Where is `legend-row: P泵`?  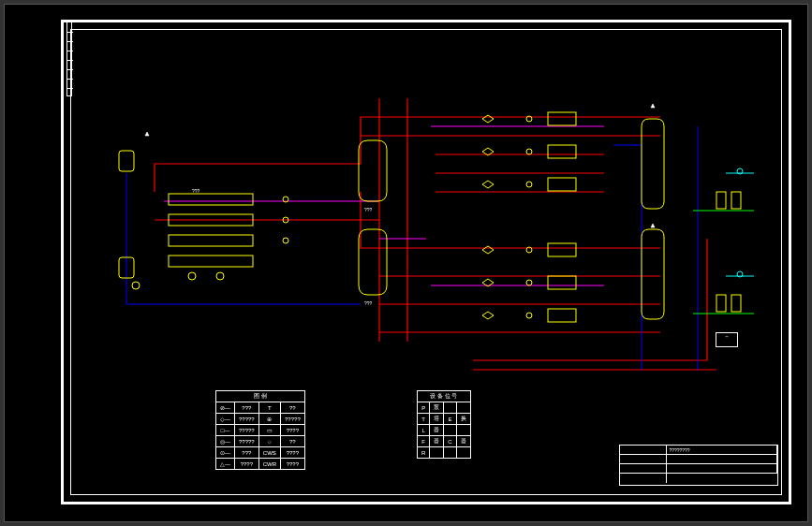 legend-row: P泵 is located at coordinates (444, 408).